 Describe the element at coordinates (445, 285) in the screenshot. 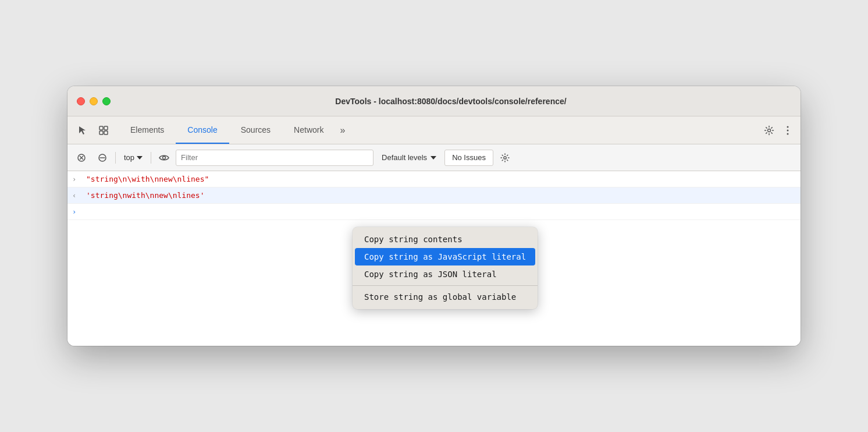

I see `menu-separator` at that location.